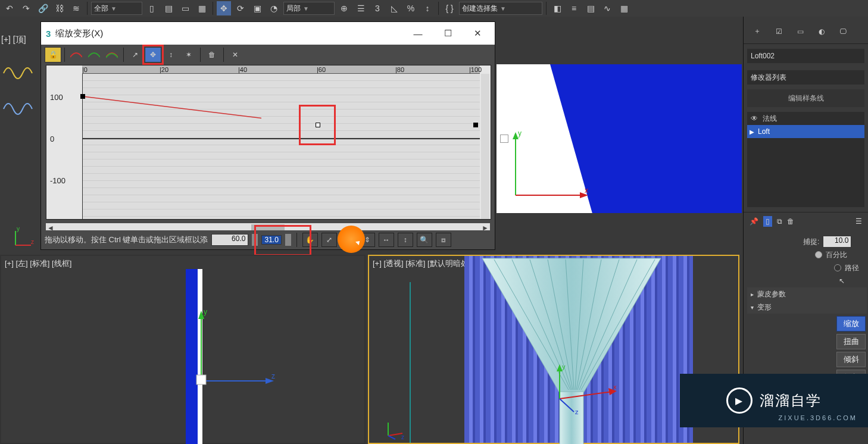 The height and width of the screenshot is (444, 868). What do you see at coordinates (85, 70) in the screenshot?
I see `ruler-tick: |0` at bounding box center [85, 70].